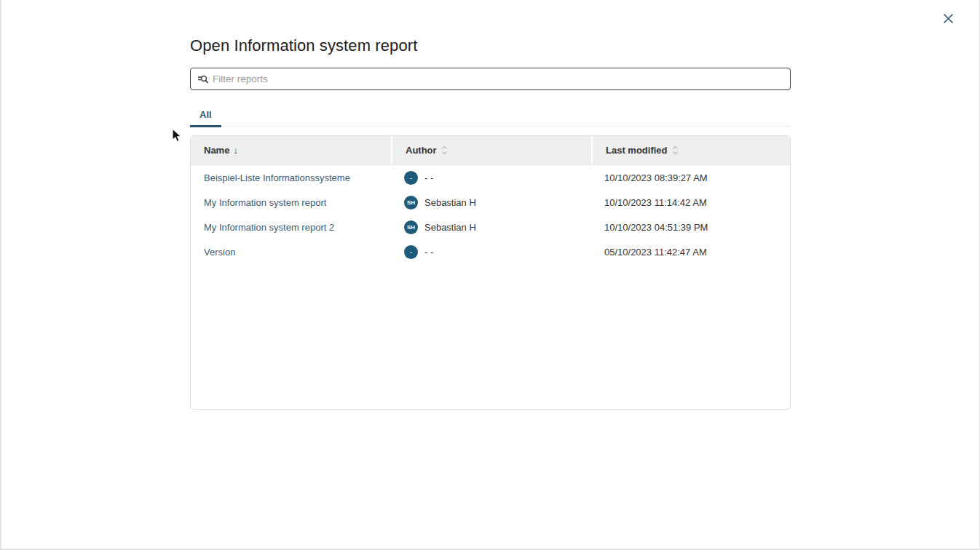 The image size is (980, 550). I want to click on table-row: Beispiel-Liste Informationssysteme-- -10…, so click(491, 178).